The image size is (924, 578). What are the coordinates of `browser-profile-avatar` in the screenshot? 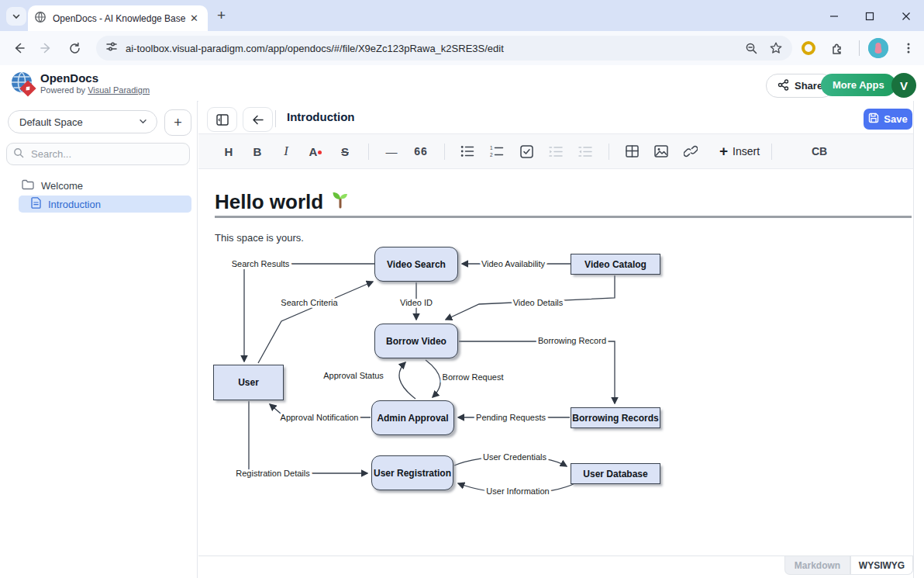 It's located at (878, 48).